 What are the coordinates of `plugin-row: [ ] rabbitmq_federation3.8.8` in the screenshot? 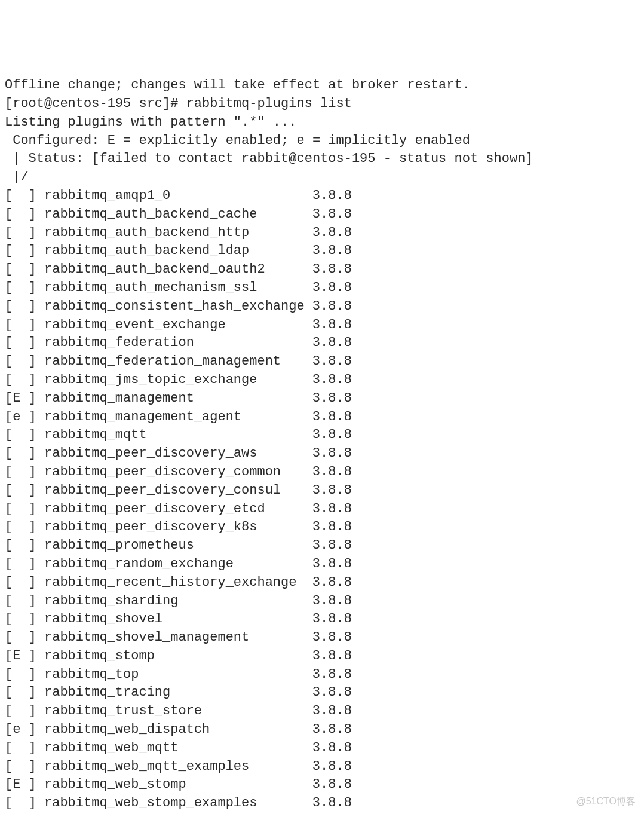 It's located at (322, 343).